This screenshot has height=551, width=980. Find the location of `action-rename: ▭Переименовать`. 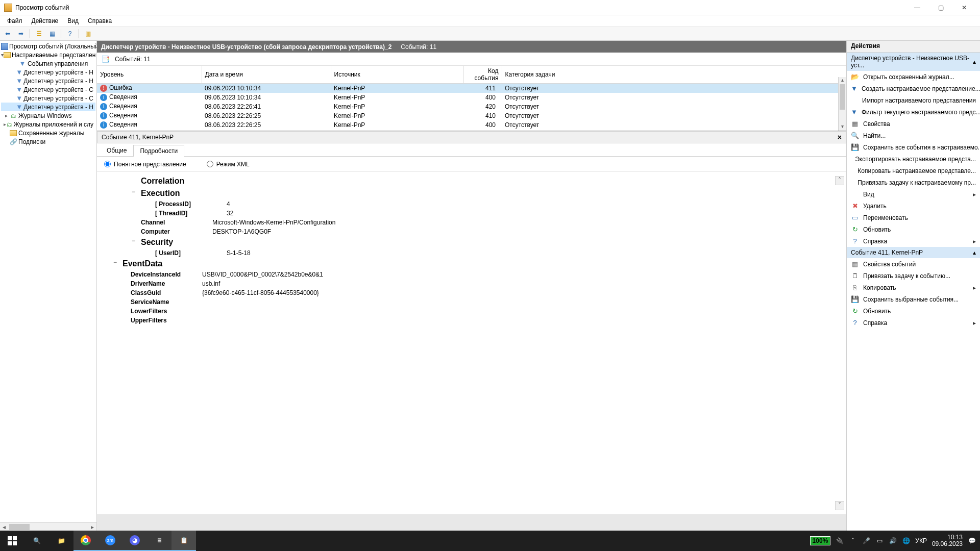

action-rename: ▭Переименовать is located at coordinates (914, 217).